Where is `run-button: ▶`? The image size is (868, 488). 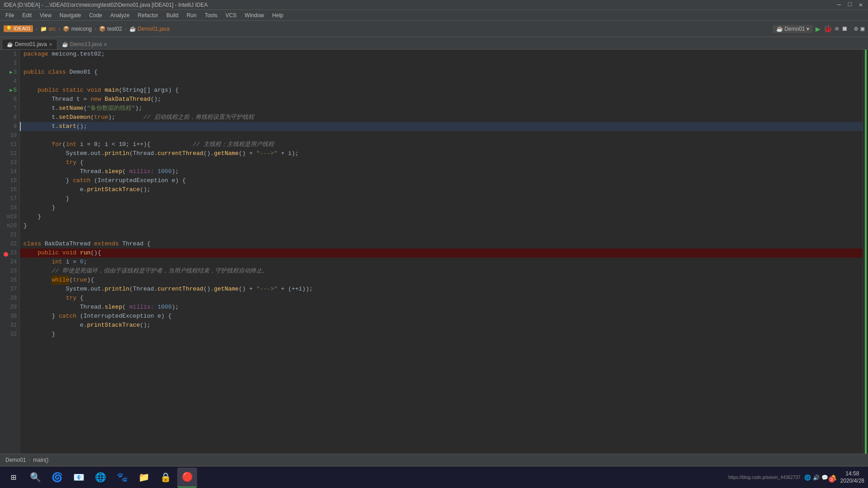
run-button: ▶ is located at coordinates (818, 29).